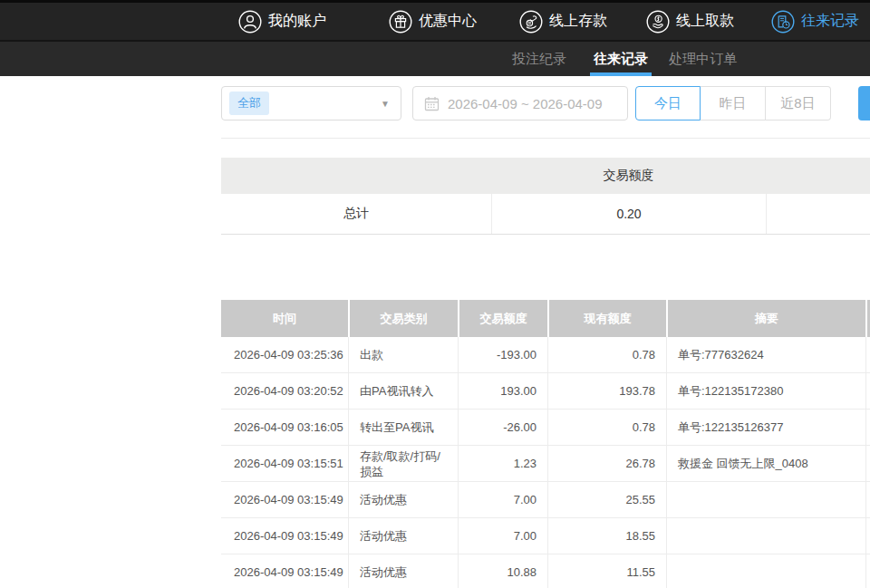 The width and height of the screenshot is (870, 588). Describe the element at coordinates (607, 500) in the screenshot. I see `cell-balance: 25.55` at that location.